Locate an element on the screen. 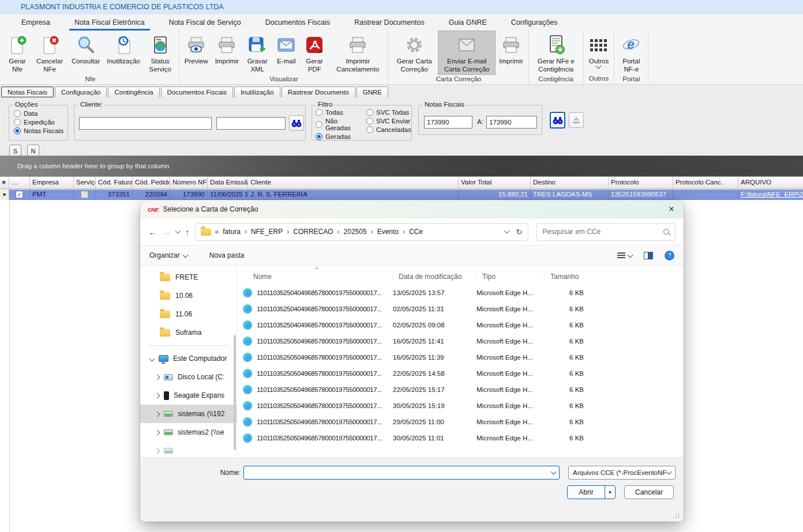  preview-button: Preview is located at coordinates (196, 48).